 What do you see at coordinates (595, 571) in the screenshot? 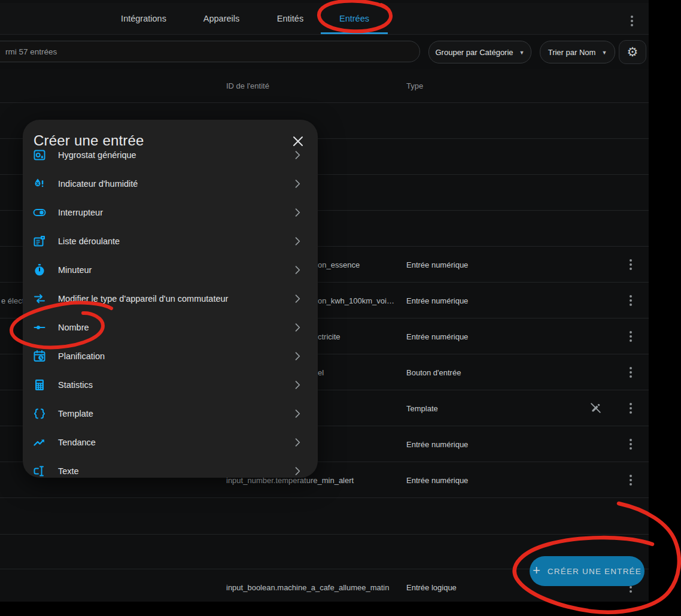
I see `create-entry-label: CRÉER UNE ENTRÉE` at bounding box center [595, 571].